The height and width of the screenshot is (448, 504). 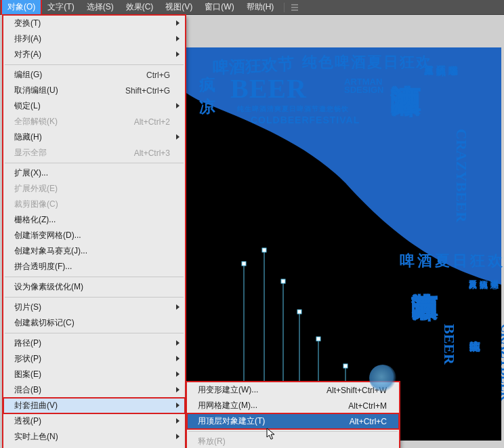 I want to click on menu-select: 选择(S), so click(x=100, y=7).